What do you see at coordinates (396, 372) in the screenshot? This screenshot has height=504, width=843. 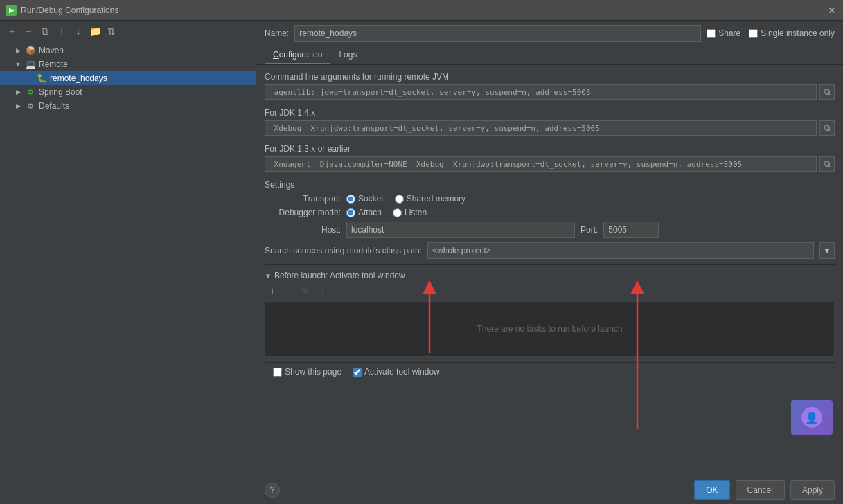 I see `activate-window-checkbox-label: Activate tool window` at bounding box center [396, 372].